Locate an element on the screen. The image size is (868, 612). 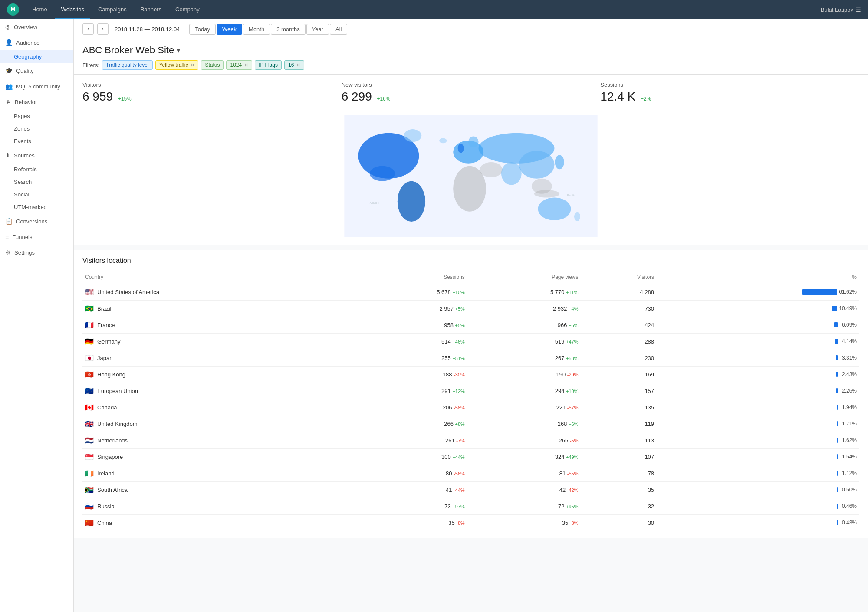
next-button: › is located at coordinates (103, 29).